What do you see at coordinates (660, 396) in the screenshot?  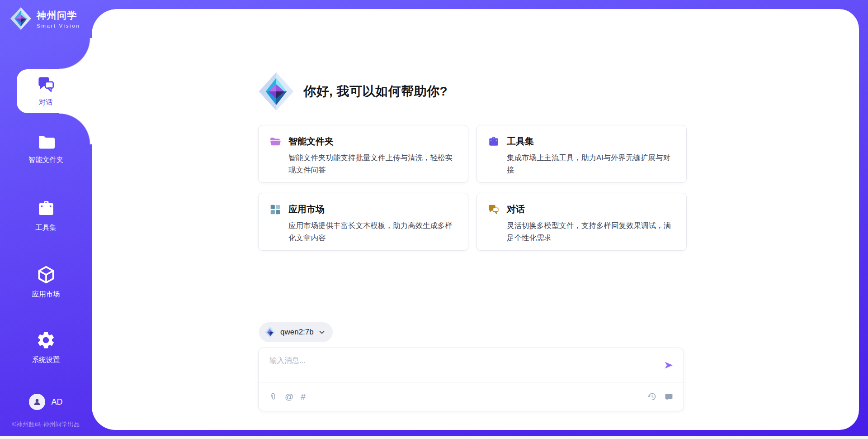 I see `composer-tools-right` at bounding box center [660, 396].